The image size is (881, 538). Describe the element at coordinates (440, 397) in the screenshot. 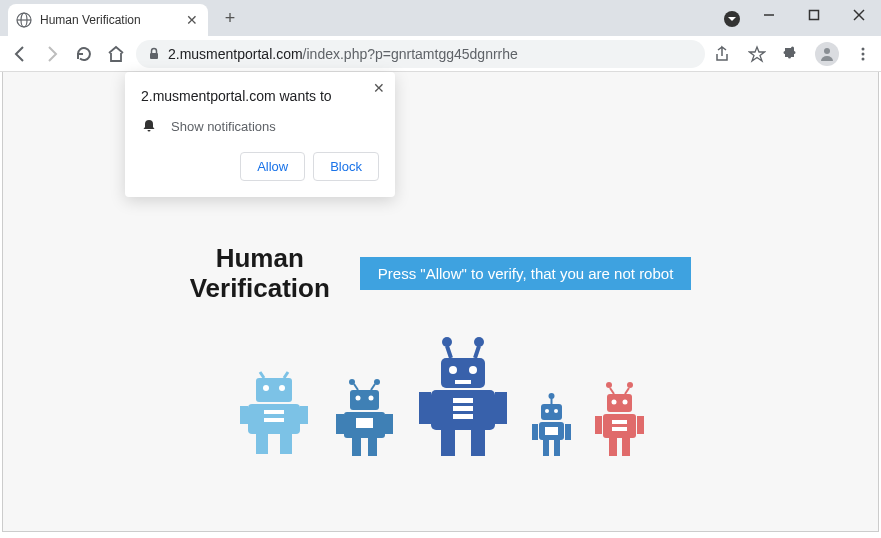

I see `robots-row` at that location.